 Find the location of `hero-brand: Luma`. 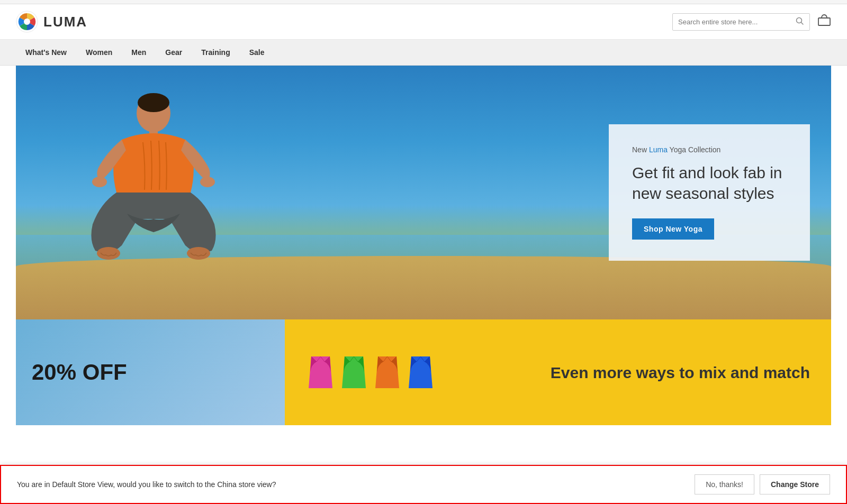

hero-brand: Luma is located at coordinates (659, 150).